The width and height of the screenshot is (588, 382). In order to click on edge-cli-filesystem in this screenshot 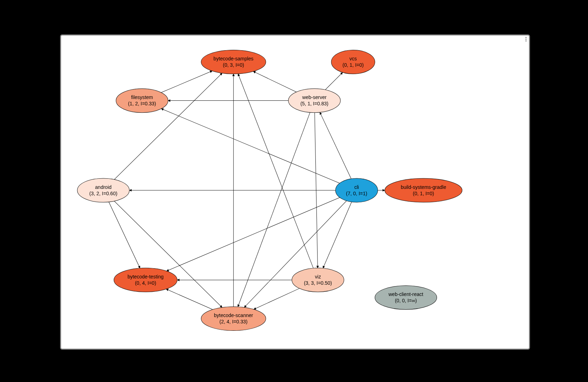, I will do `click(250, 146)`.